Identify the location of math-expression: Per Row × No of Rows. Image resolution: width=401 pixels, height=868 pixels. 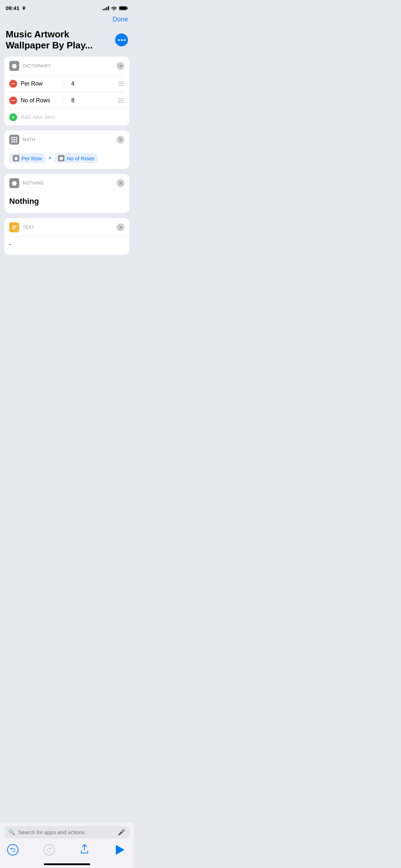
(67, 159).